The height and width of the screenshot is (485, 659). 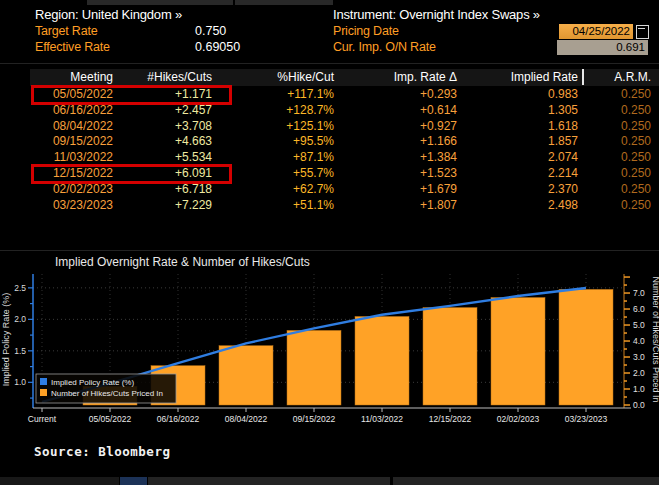 What do you see at coordinates (402, 110) in the screenshot?
I see `table-cell: +0.614` at bounding box center [402, 110].